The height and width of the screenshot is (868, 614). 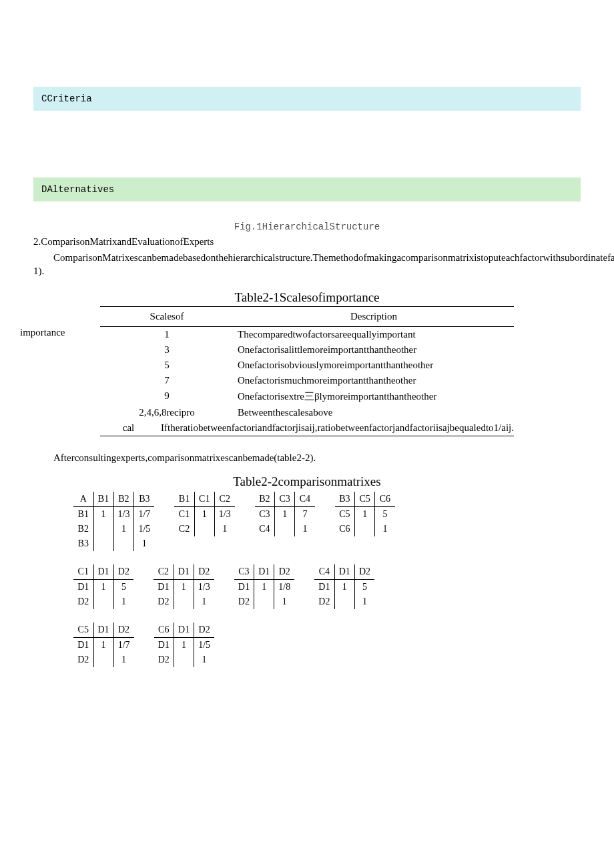 I want to click on matrix-A: AB1B2B3B111/31/7B211/5B31, so click(x=113, y=522).